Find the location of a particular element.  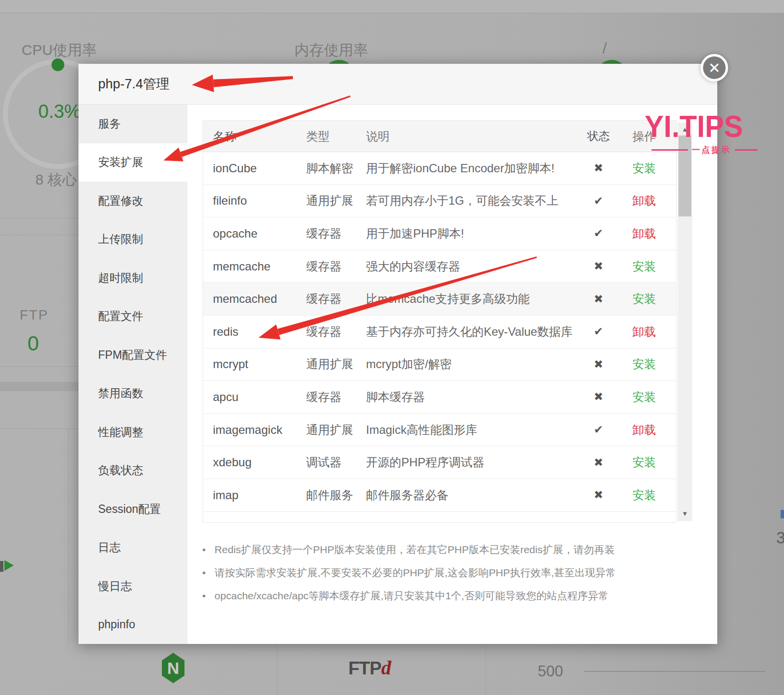

scroll-down-icon: ▼ is located at coordinates (685, 513).